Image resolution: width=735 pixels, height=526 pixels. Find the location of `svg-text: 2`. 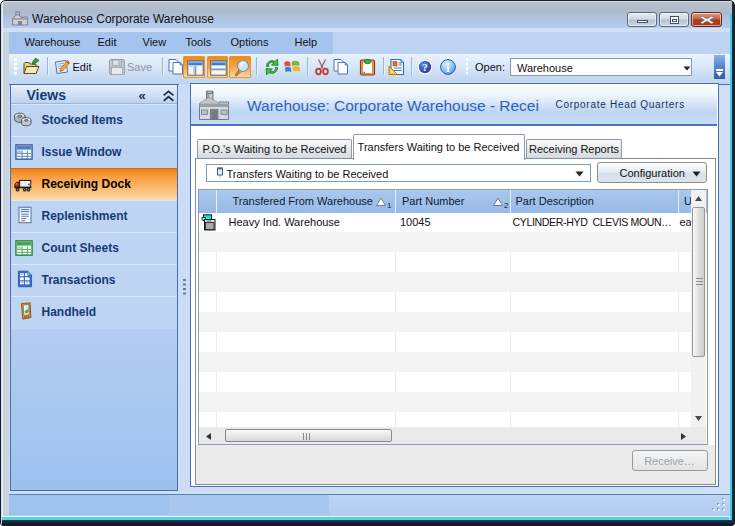

svg-text: 2 is located at coordinates (506, 204).